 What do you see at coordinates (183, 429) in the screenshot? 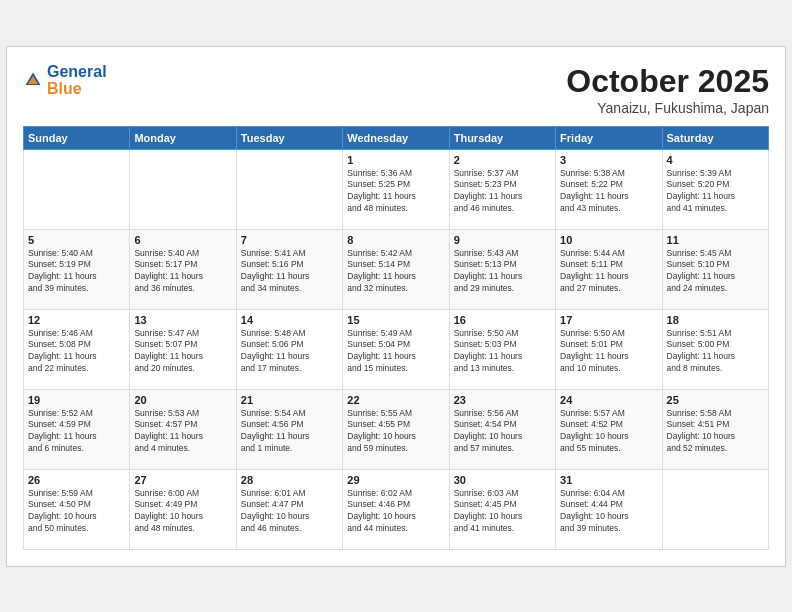
I see `calendar-cell: 20Sunrise: 5:53 AM Sunset: 4:57 PM Dayli…` at bounding box center [183, 429].